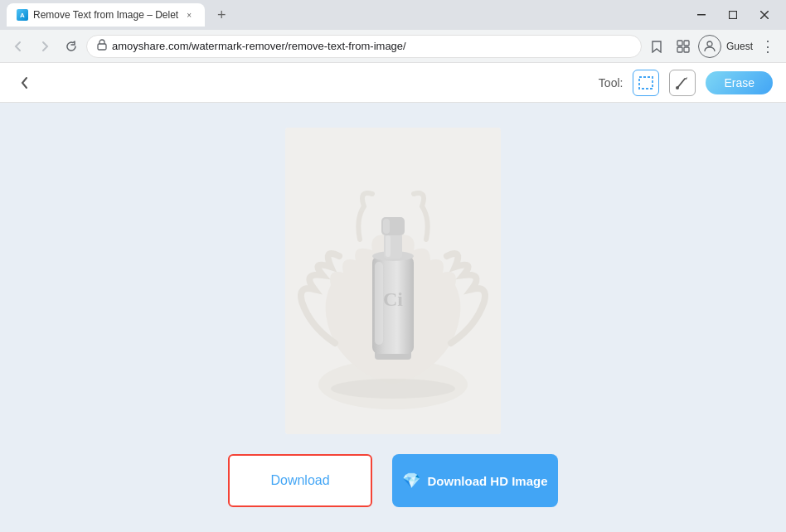  I want to click on bookmark-icon, so click(657, 46).